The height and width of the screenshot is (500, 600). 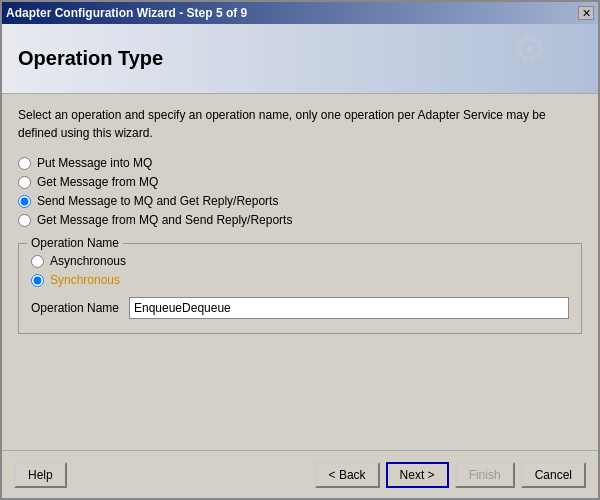 I want to click on description-text: Select an operation and specify an opera…, so click(x=300, y=124).